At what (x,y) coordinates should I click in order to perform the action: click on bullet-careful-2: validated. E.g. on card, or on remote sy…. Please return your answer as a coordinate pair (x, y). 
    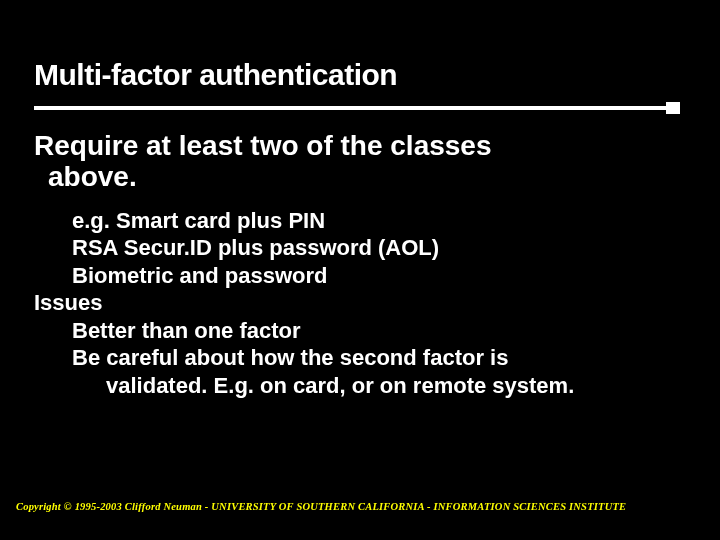
    Looking at the image, I should click on (360, 386).